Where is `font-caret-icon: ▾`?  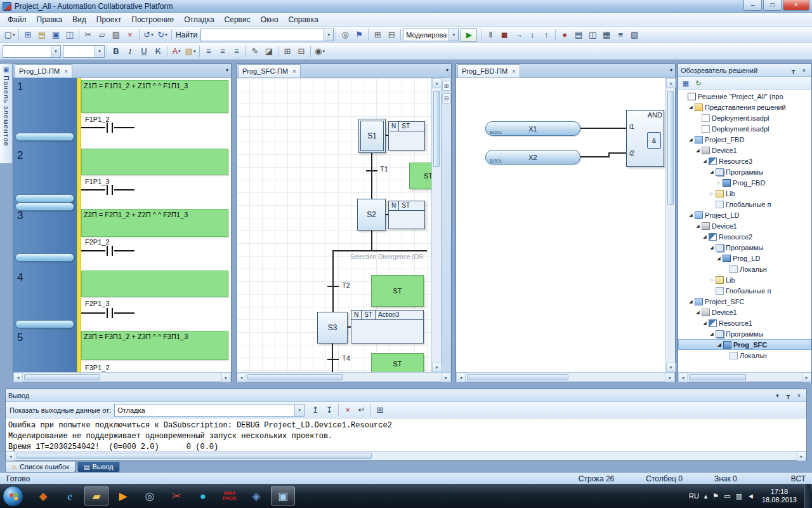
font-caret-icon: ▾ is located at coordinates (56, 51).